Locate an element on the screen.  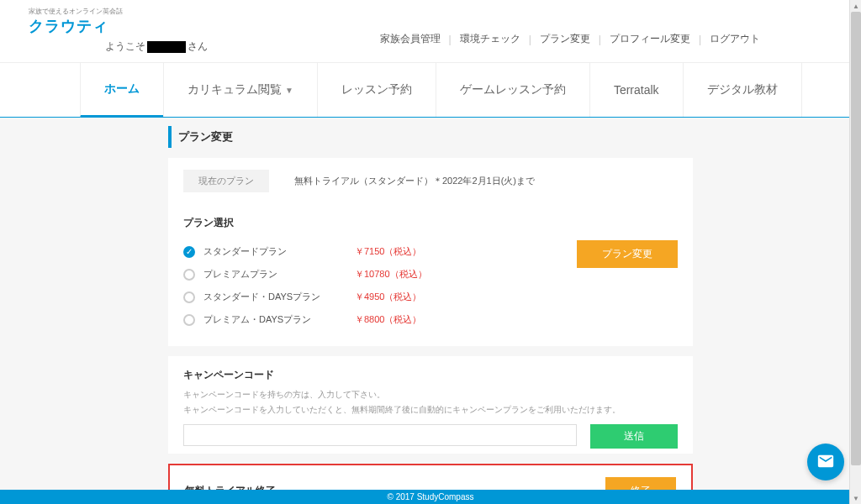
plan-name: スタンダード・DAYSプラン is located at coordinates (275, 297).